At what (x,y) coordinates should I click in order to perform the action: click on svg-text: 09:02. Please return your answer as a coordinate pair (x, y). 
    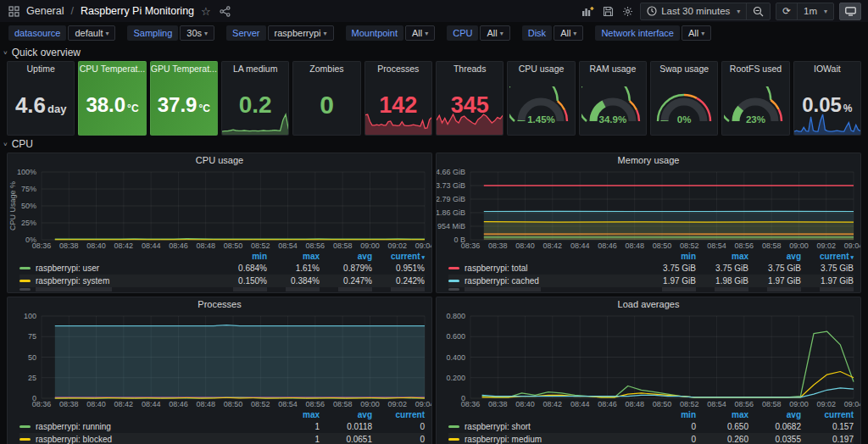
    Looking at the image, I should click on (826, 404).